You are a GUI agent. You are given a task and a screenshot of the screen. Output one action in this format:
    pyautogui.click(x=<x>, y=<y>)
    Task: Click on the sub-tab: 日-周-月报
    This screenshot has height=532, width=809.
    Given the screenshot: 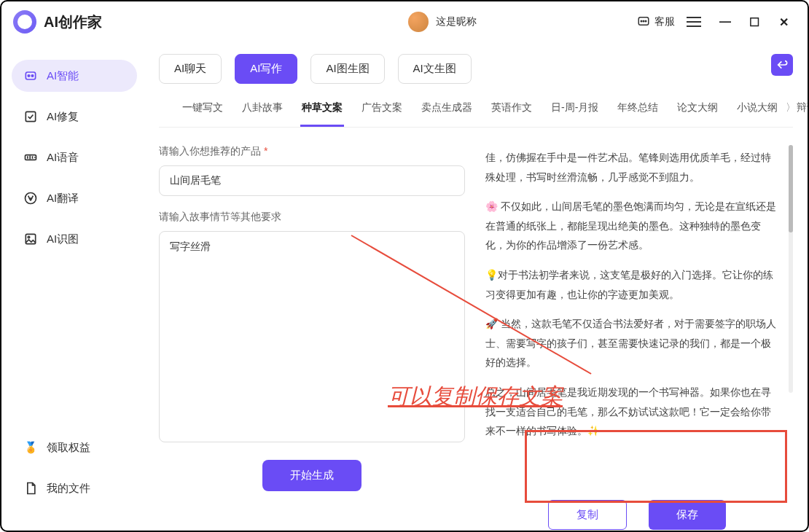 What is the action you would take?
    pyautogui.click(x=574, y=111)
    